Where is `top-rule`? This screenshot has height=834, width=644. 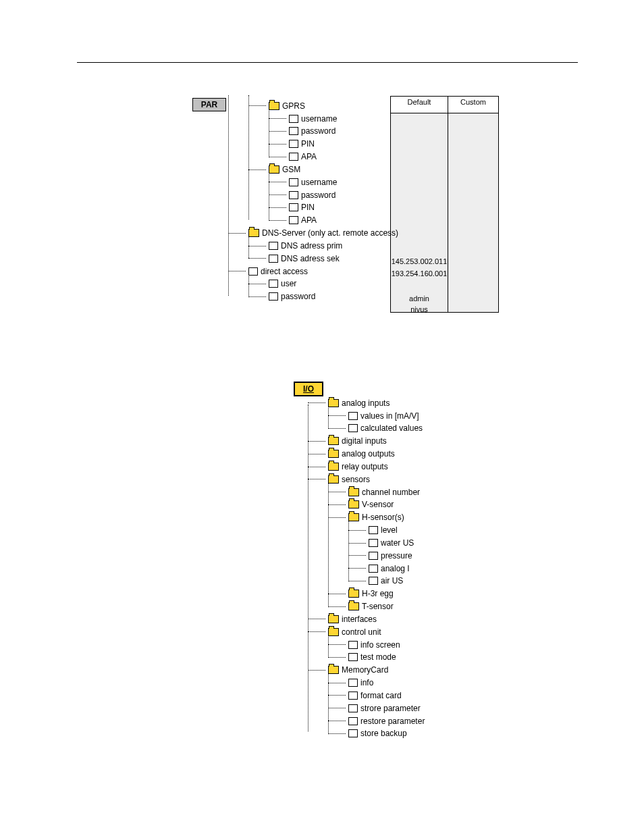 top-rule is located at coordinates (327, 62).